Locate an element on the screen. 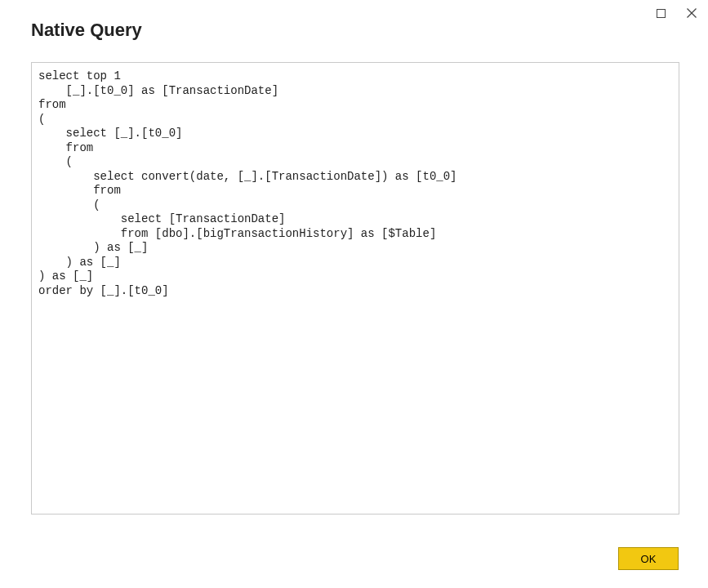  maximize-button is located at coordinates (661, 13).